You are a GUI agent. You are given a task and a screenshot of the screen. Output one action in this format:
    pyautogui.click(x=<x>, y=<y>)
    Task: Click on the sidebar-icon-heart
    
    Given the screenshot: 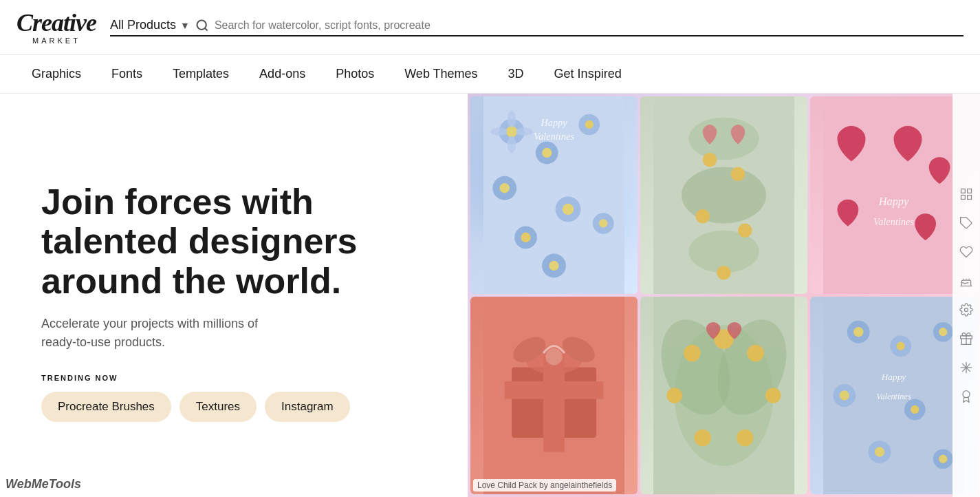 What is the action you would take?
    pyautogui.click(x=966, y=252)
    